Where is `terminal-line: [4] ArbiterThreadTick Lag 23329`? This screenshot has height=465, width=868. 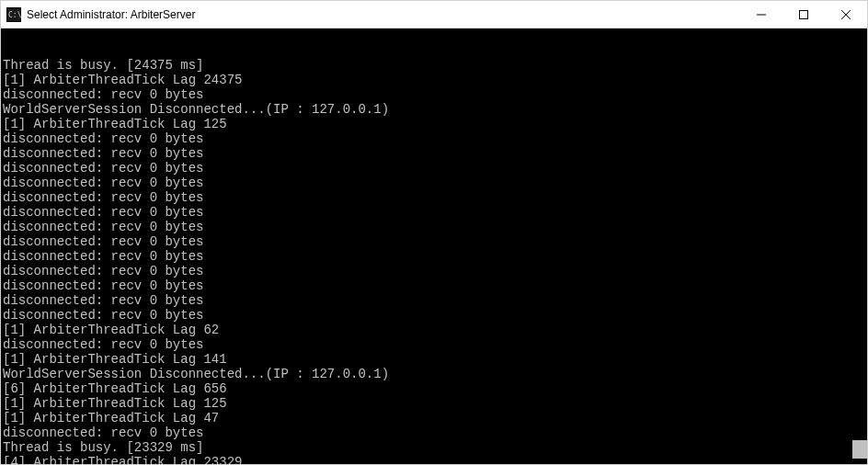
terminal-line: [4] ArbiterThreadTick Lag 23329 is located at coordinates (434, 459).